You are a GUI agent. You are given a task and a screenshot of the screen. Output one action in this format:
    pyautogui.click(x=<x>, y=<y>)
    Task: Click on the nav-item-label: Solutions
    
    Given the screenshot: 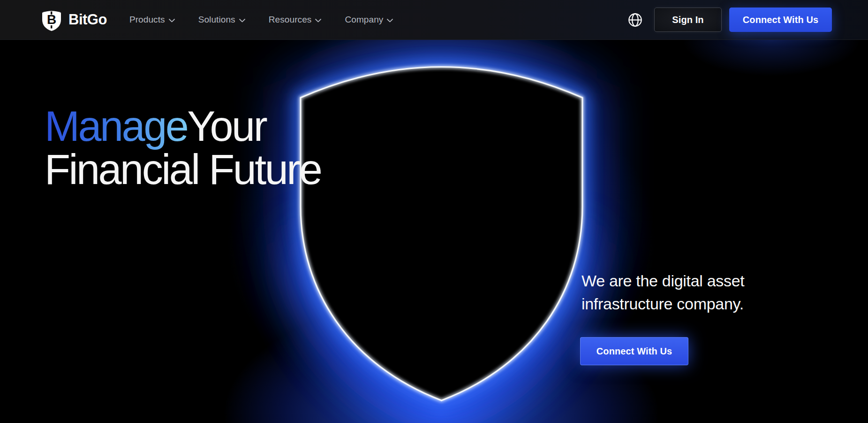 What is the action you would take?
    pyautogui.click(x=217, y=20)
    